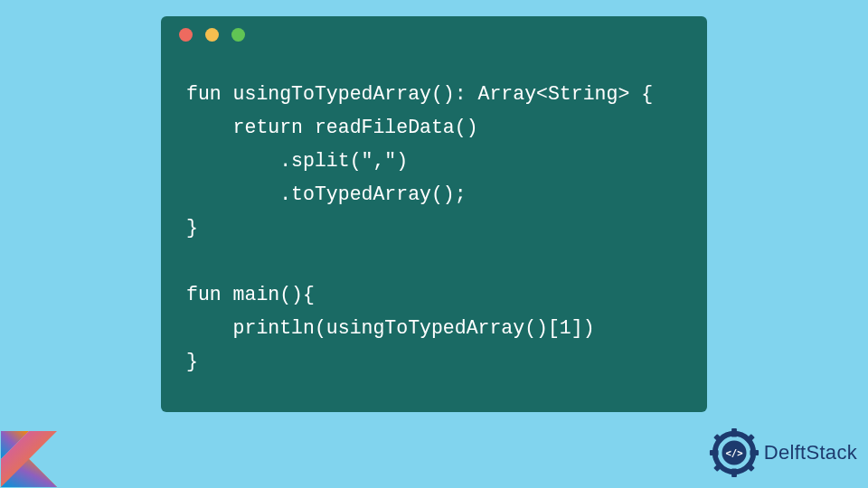  I want to click on kotlin-logo-icon, so click(29, 459).